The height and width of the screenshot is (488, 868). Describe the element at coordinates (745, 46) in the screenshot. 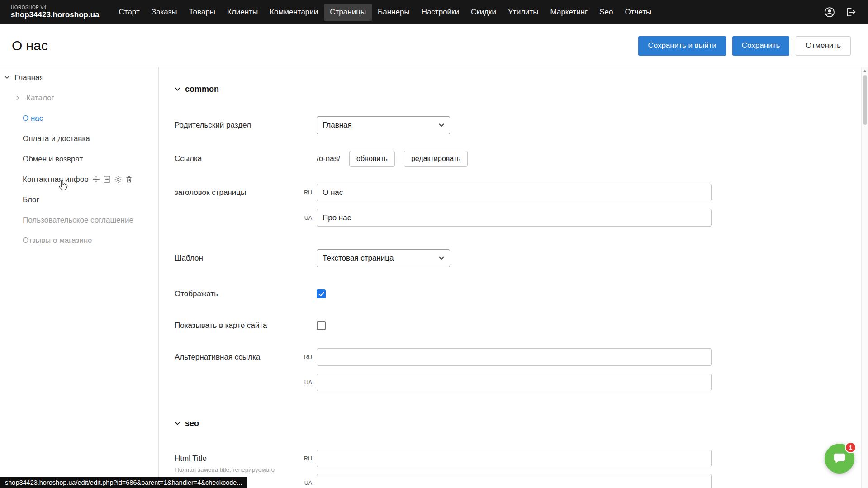

I see `header-buttons: Сохранить и выйти Сохранить Отменить` at that location.